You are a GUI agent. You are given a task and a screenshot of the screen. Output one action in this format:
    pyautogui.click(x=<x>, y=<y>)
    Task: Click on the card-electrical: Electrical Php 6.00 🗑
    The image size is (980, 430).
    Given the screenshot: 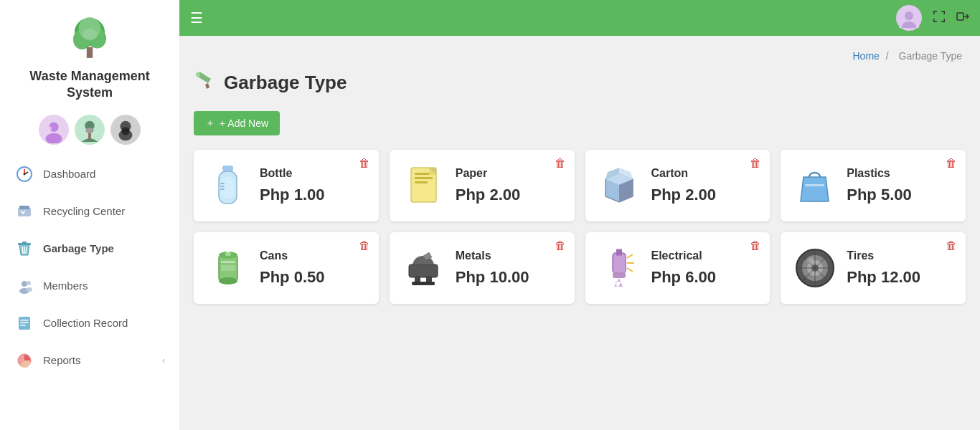 What is the action you would take?
    pyautogui.click(x=678, y=268)
    